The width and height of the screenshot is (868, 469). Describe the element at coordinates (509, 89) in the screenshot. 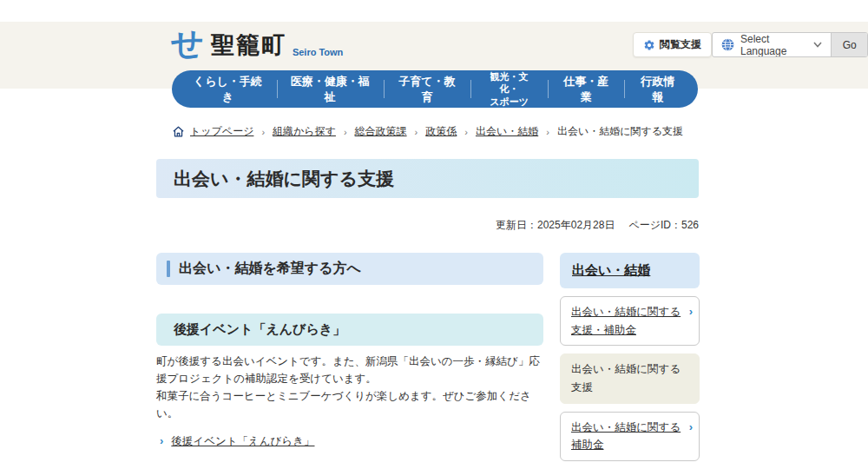

I see `nav-item-kankou: 観光・文化・ スポーツ` at that location.